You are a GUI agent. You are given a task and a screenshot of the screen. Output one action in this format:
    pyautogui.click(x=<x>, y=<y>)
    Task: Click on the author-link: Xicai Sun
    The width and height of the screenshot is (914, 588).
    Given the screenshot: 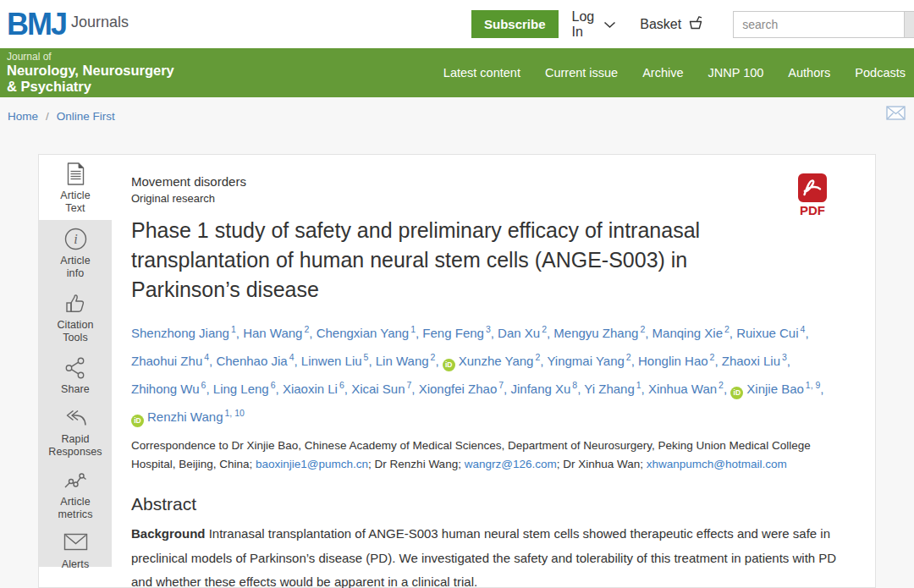 What is the action you would take?
    pyautogui.click(x=377, y=389)
    